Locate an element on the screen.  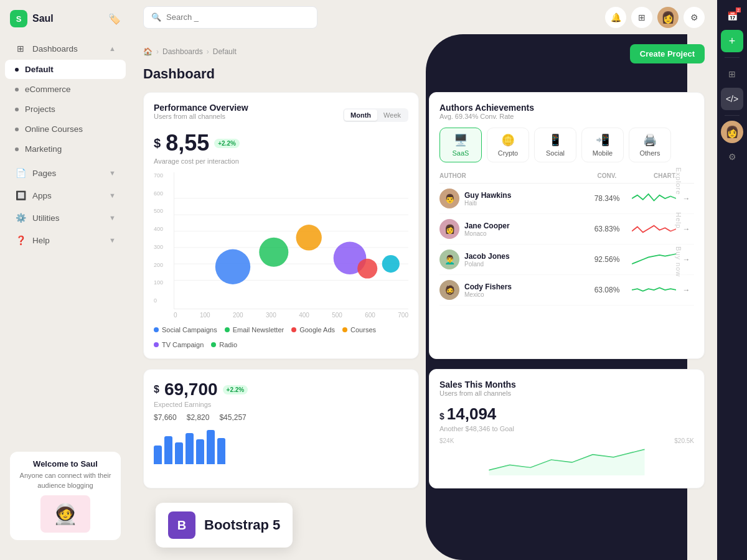
earnings-item-3: $45,257 is located at coordinates (233, 418).